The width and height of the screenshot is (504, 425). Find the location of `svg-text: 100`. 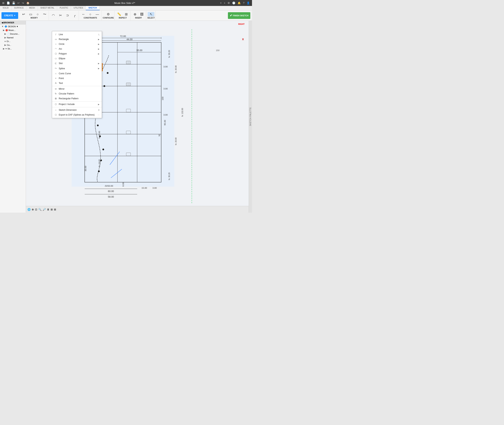

svg-text: 100 is located at coordinates (163, 98).